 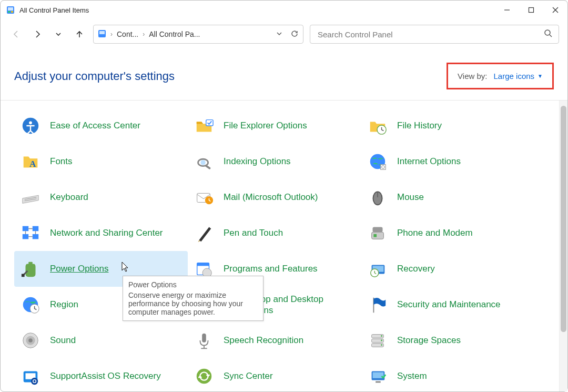 What do you see at coordinates (270, 197) in the screenshot?
I see `item-label: Mail (Microsoft Outlook)` at bounding box center [270, 197].